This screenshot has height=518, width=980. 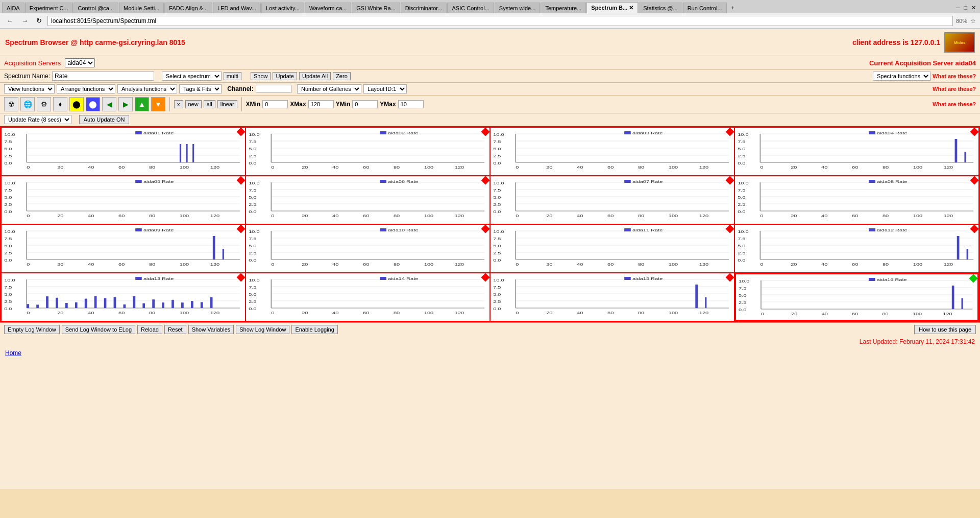 What do you see at coordinates (237, 8) in the screenshot?
I see `tab-led: LED and Wav...` at bounding box center [237, 8].